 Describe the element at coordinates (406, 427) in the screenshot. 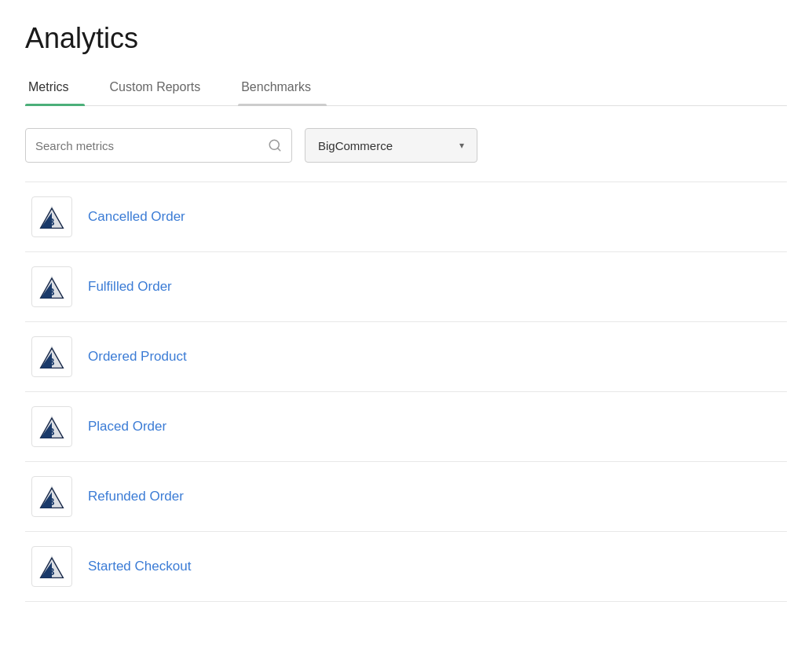

I see `metric-item-placed-order: B Placed Order` at that location.